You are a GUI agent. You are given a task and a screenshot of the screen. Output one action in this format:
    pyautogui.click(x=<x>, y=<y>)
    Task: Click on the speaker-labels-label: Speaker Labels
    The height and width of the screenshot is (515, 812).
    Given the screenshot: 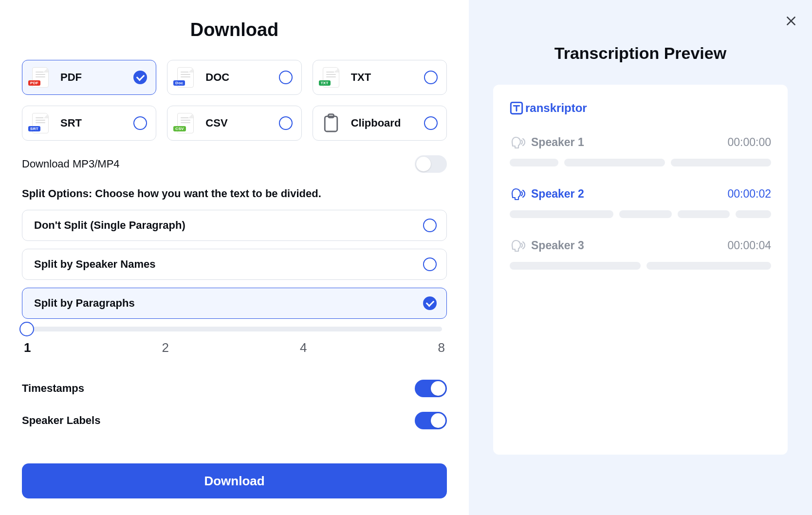 What is the action you would take?
    pyautogui.click(x=61, y=421)
    